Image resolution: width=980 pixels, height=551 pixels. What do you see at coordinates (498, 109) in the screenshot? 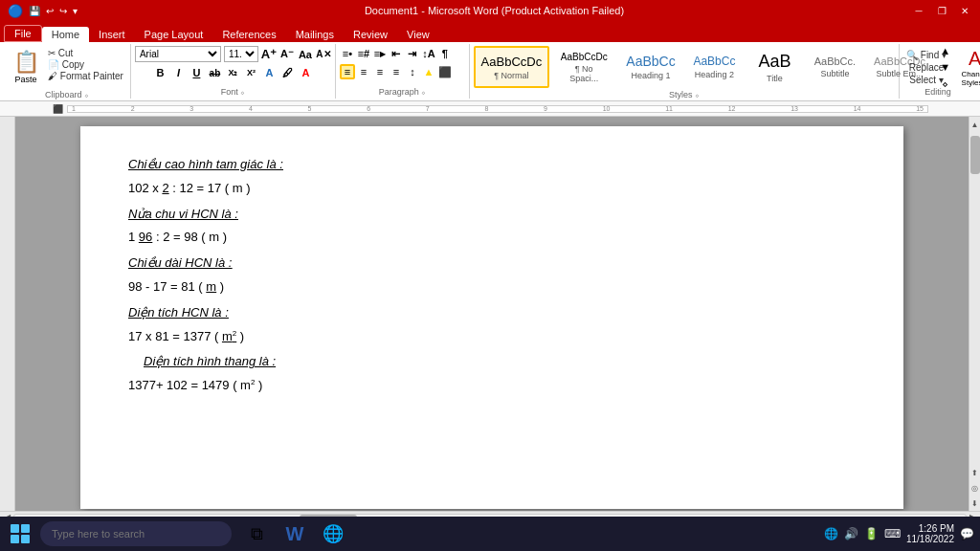
I see `ruler-bar: 12345 678910 1112131415` at bounding box center [498, 109].